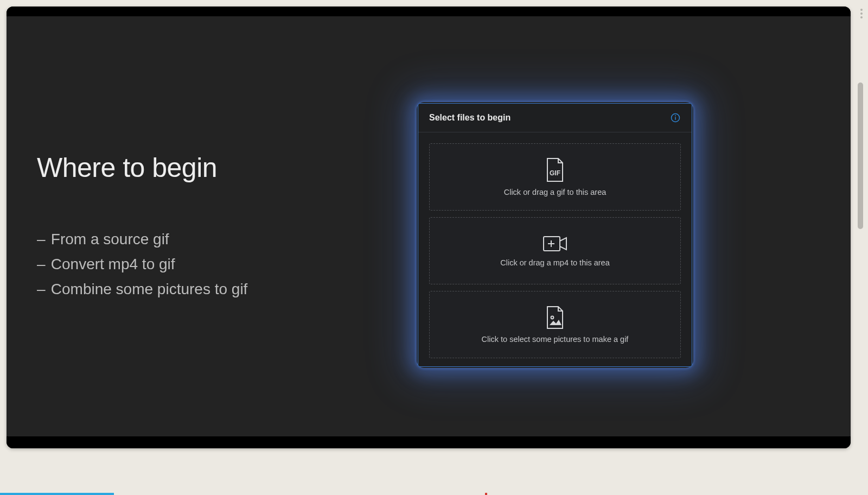 This screenshot has height=495, width=868. I want to click on strip-cream, so click(491, 494).